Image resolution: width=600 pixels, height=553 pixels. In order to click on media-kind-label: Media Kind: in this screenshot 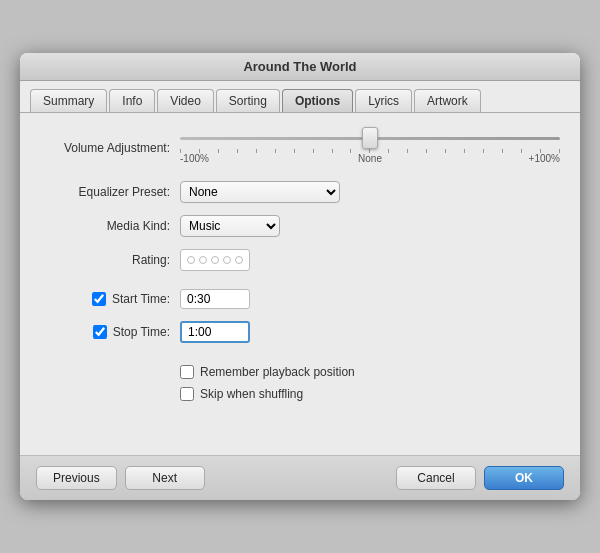, I will do `click(105, 226)`.